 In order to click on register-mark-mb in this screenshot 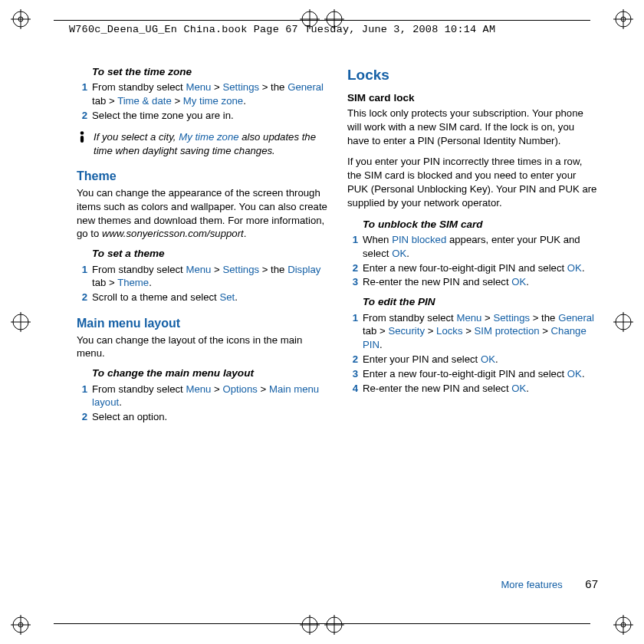, I will do `click(322, 625)`.